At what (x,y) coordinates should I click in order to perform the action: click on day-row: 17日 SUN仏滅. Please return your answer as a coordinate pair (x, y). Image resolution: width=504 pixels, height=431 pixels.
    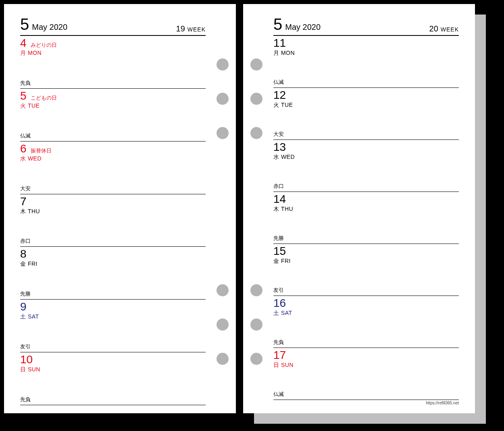
    Looking at the image, I should click on (366, 374).